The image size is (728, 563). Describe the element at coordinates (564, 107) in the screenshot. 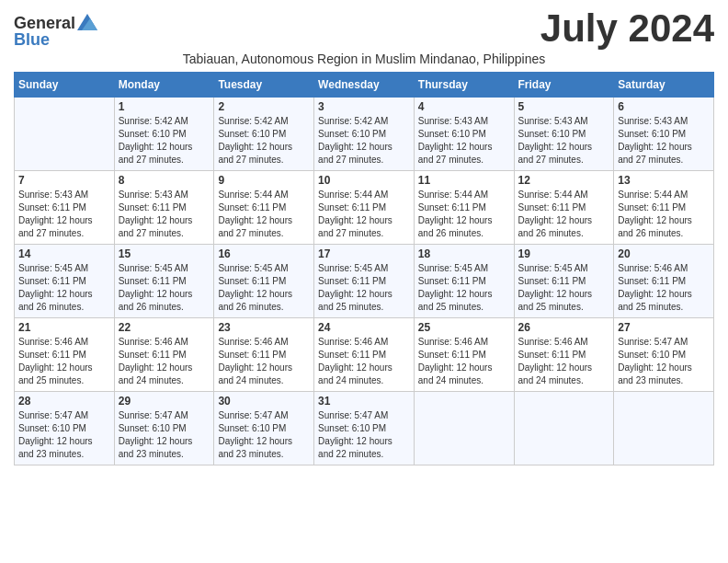

I see `day-number: 5` at that location.